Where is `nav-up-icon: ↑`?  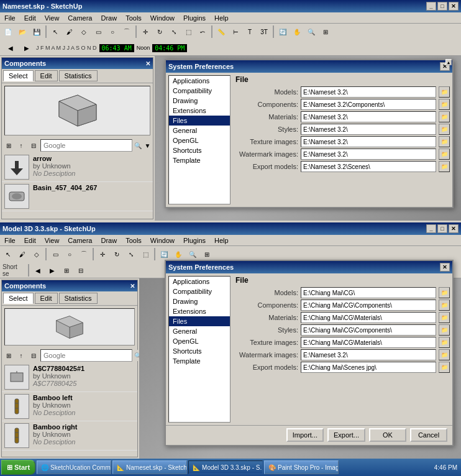 nav-up-icon: ↑ is located at coordinates (21, 145).